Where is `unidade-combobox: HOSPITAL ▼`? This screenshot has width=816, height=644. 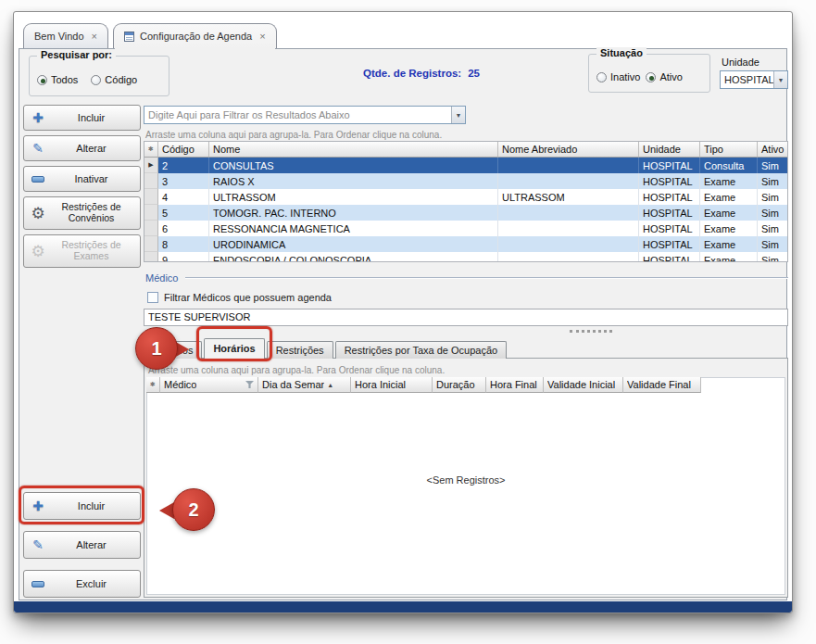
unidade-combobox: HOSPITAL ▼ is located at coordinates (754, 80).